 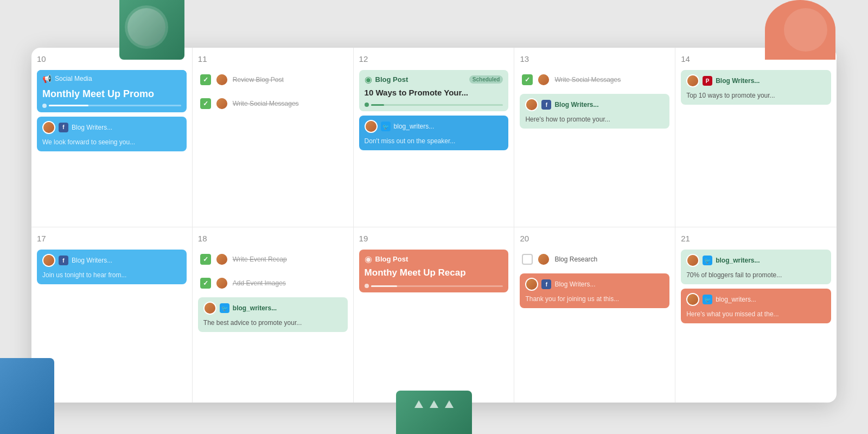 I want to click on task-cb-research, so click(x=527, y=259).